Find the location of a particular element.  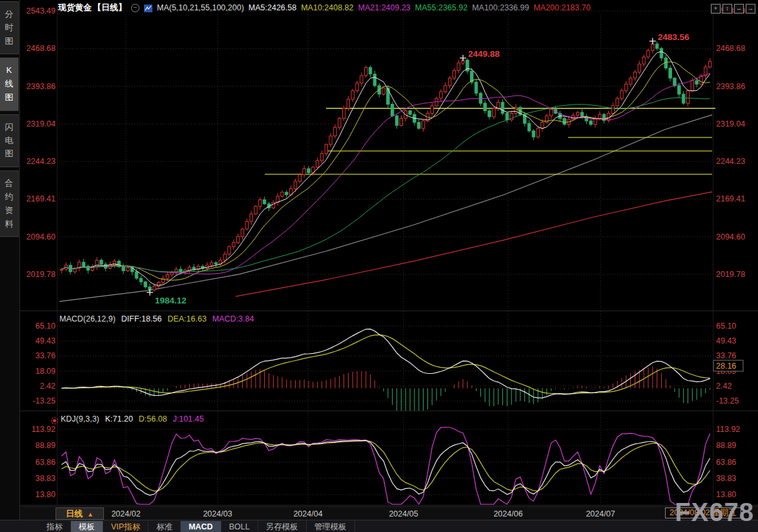

left-sidebar: 分时图 K线图 闪电图 合约资料 is located at coordinates (10, 266).